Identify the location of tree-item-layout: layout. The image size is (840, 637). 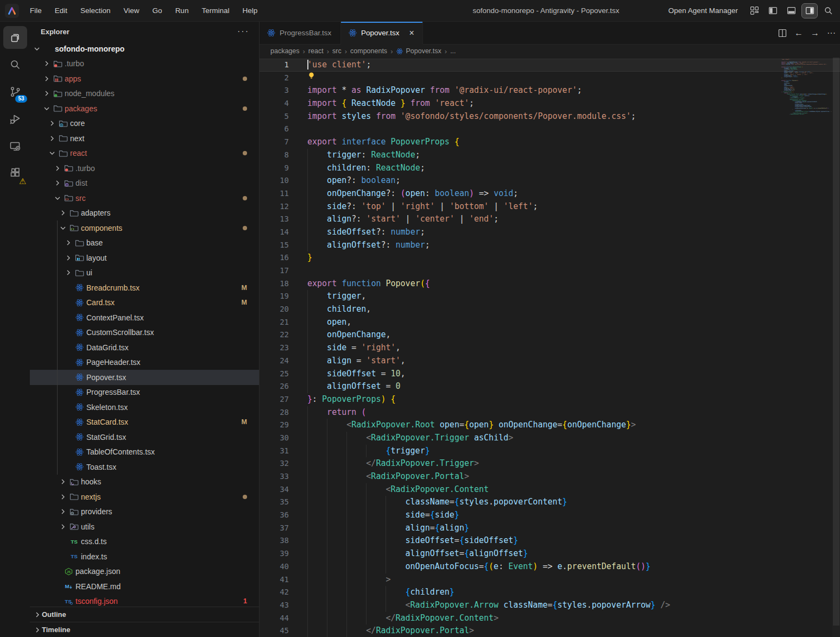
(144, 258).